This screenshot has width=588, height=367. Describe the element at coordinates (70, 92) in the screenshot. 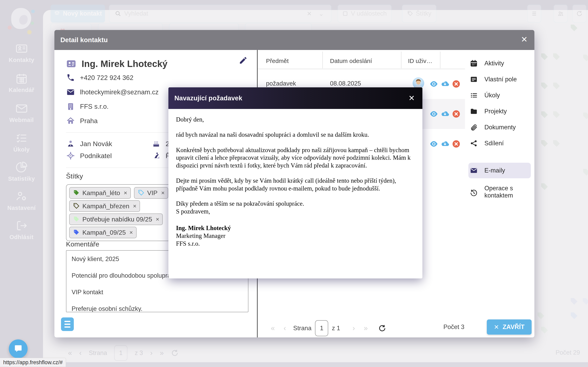

I see `envelope-icon` at that location.